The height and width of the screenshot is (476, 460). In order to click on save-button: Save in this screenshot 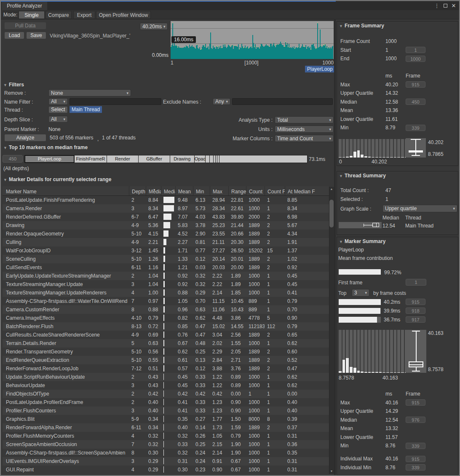, I will do `click(36, 35)`.